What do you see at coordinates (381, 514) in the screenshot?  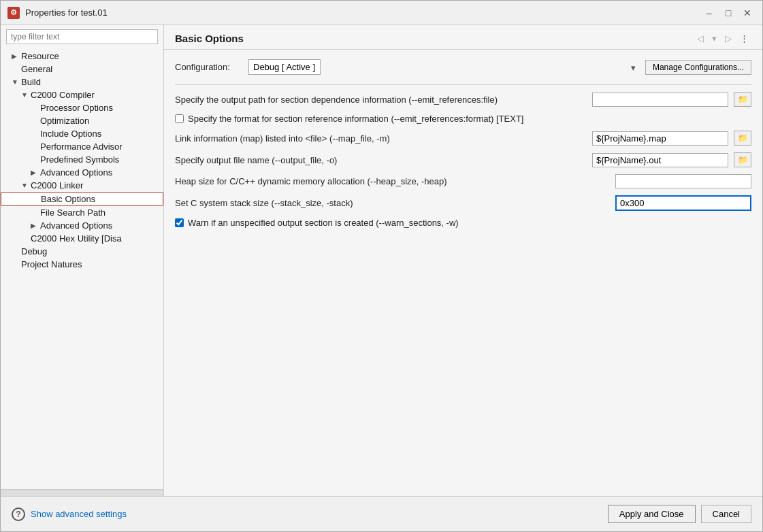 I see `dialog-footer: ? Show advanced settings Apply and Close…` at bounding box center [381, 514].